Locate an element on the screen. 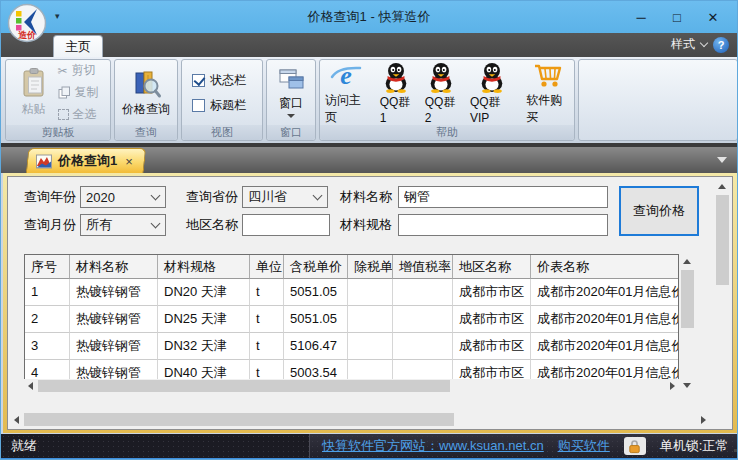 Image resolution: width=738 pixels, height=460 pixels. ribbon-group-view: 状态栏 标题栏 视图 is located at coordinates (222, 100).